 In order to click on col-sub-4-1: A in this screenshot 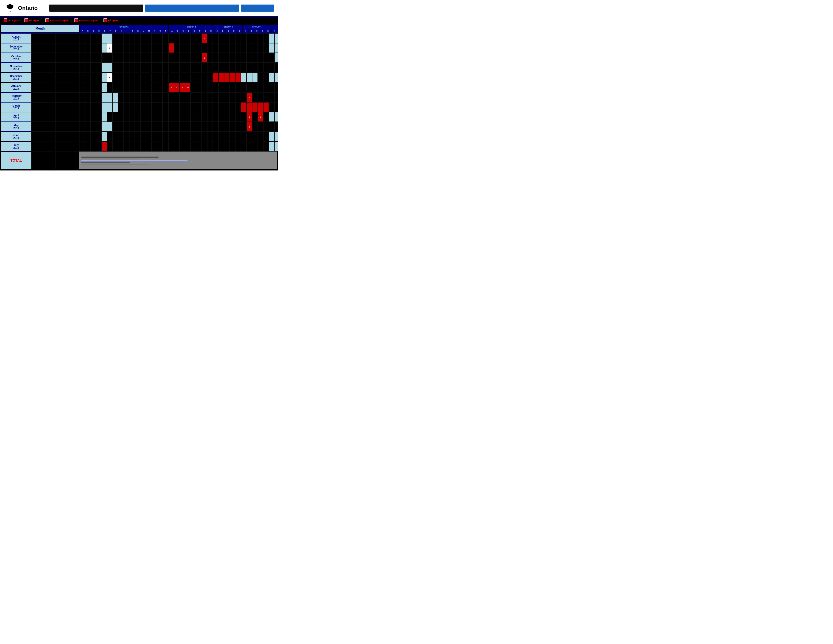, I will do `click(246, 31)`.